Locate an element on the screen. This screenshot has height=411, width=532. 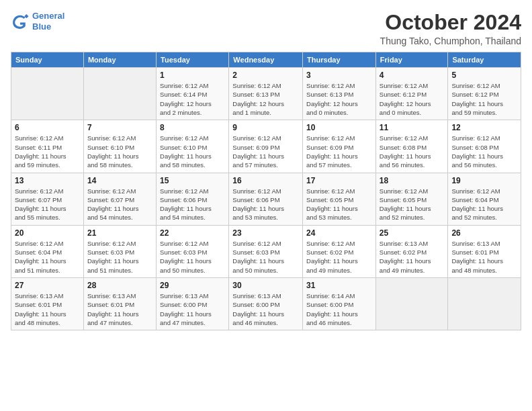
day-info: Sunrise: 6:12 AM Sunset: 6:14 PM Dayligh… is located at coordinates (192, 99).